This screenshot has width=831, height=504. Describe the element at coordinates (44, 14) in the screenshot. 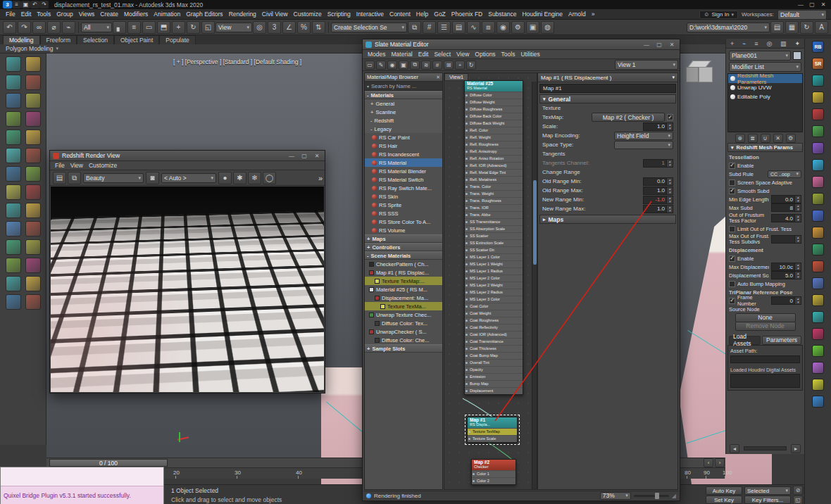

I see `menu-tools: Tools` at that location.